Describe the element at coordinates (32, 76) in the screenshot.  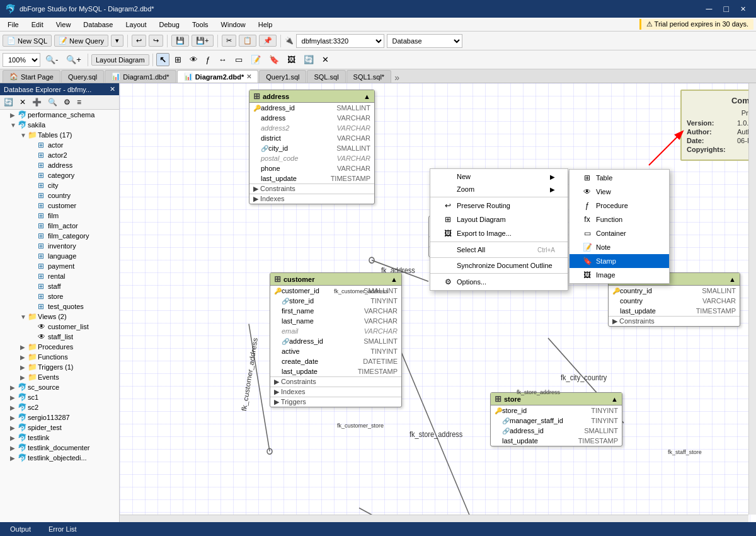
I see `tab-startpage: 🏠 Start Page` at that location.